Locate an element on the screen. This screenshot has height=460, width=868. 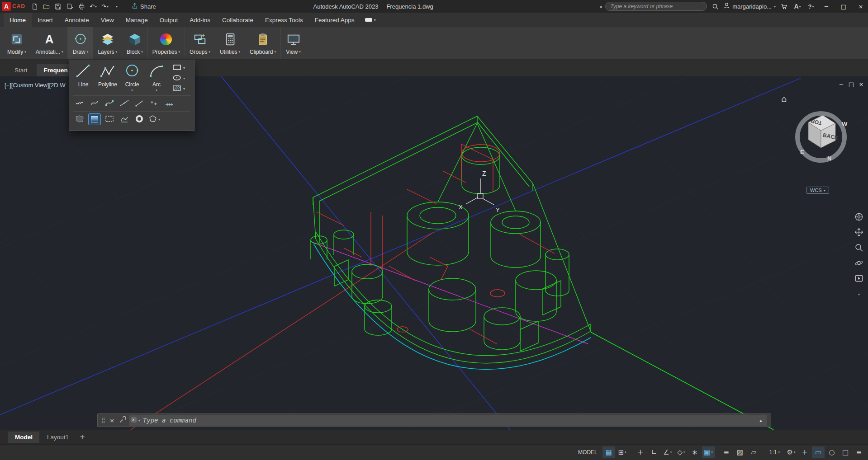
command-line: ⣿ × ▾ ▴ is located at coordinates (434, 420).